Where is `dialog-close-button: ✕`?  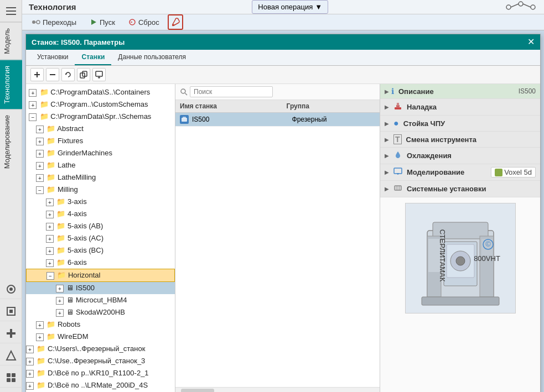 dialog-close-button: ✕ is located at coordinates (531, 42).